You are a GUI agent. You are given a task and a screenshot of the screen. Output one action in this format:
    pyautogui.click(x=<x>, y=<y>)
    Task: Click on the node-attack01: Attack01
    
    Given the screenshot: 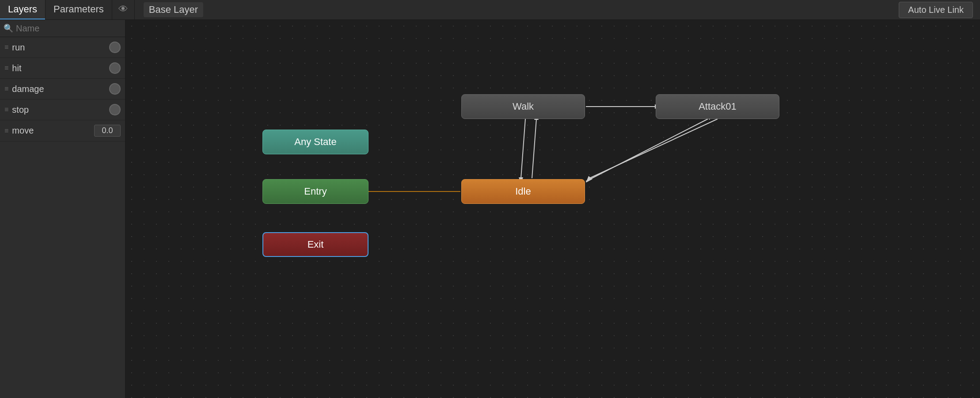 What is the action you would take?
    pyautogui.click(x=718, y=107)
    